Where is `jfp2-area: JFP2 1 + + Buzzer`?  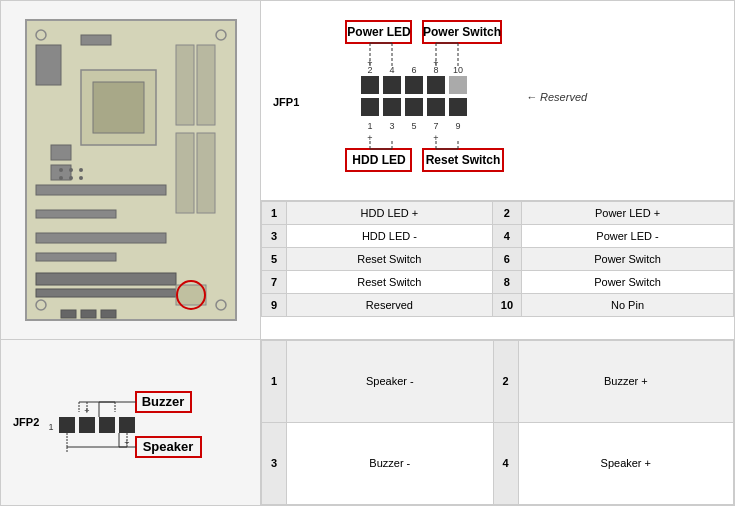
jfp2-area: JFP2 1 + + Buzzer is located at coordinates (131, 422).